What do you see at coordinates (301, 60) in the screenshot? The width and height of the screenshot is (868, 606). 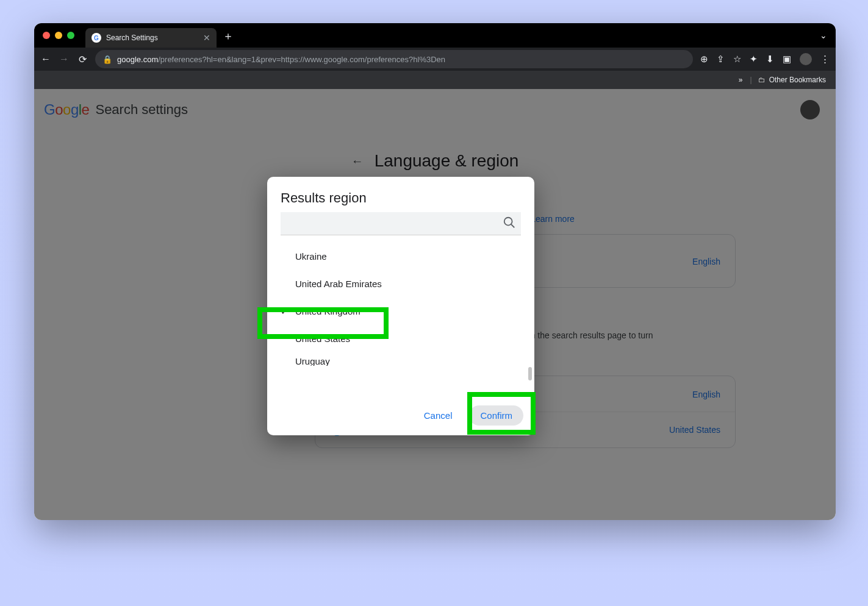 I see `url-path: /preferences?hl=en&lang=1&prev=https://w…` at bounding box center [301, 60].